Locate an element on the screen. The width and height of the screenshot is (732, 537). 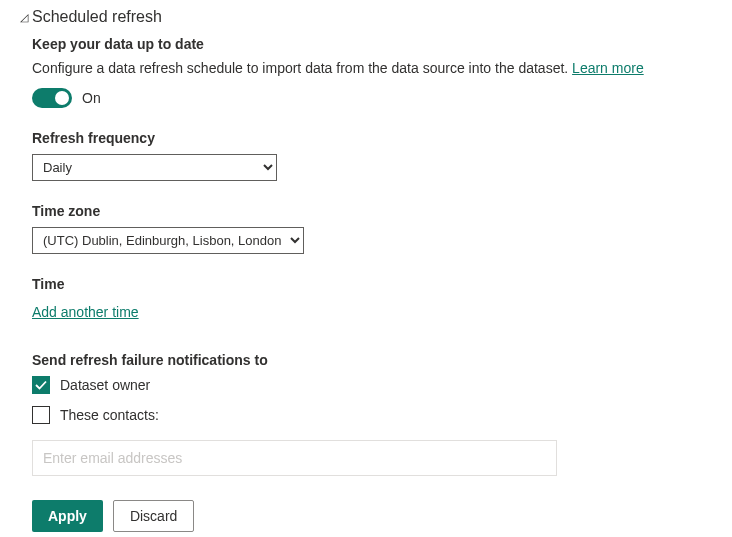
timezone-label: Time zone is located at coordinates (372, 211).